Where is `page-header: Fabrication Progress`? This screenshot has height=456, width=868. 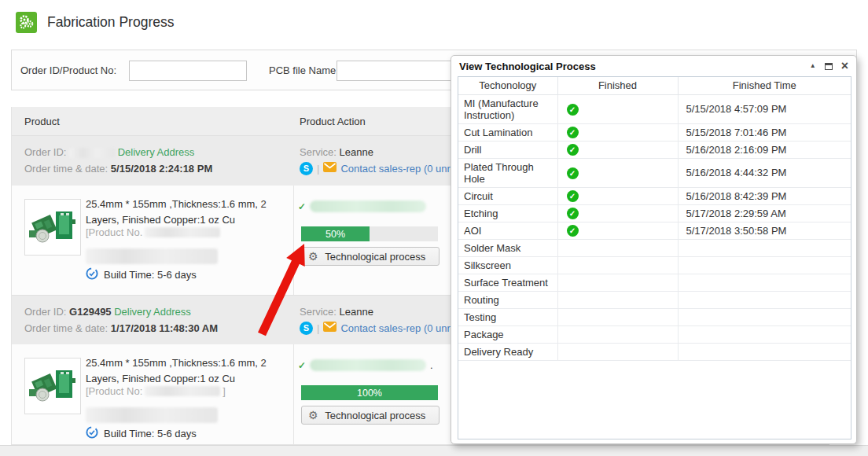 page-header: Fabrication Progress is located at coordinates (94, 22).